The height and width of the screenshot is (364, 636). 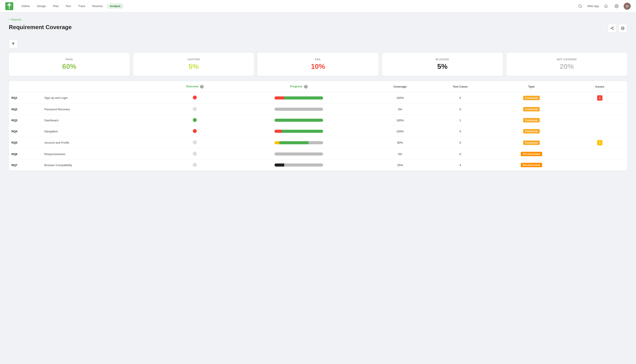 I want to click on table-row: RQ6 Responsiveness 0% 0 Non-functional, so click(x=318, y=154).